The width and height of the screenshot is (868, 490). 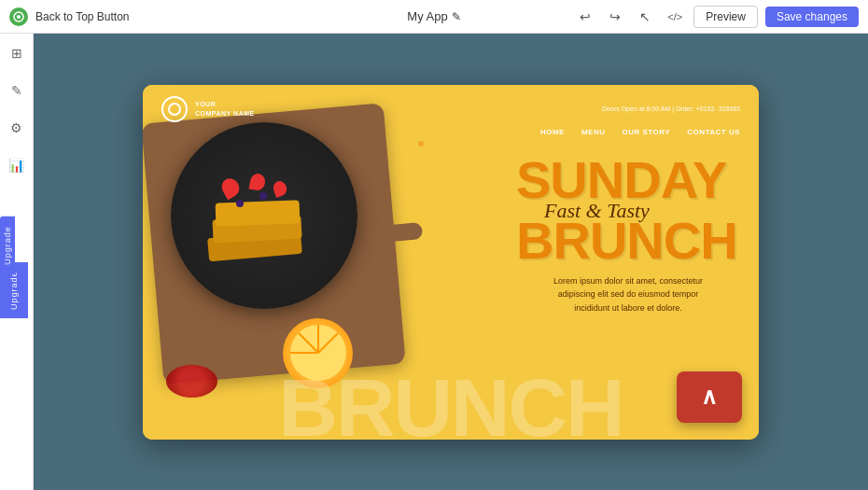 I want to click on hero-content: SUNDAY Fast & Tasty BRUNCH Lorem ipsum d…, so click(x=628, y=235).